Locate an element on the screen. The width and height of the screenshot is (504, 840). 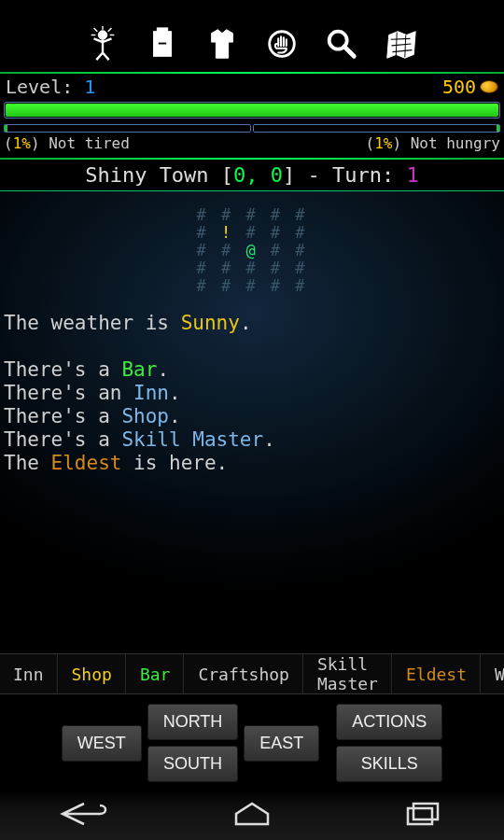
south-button: SOUTH is located at coordinates (193, 763).